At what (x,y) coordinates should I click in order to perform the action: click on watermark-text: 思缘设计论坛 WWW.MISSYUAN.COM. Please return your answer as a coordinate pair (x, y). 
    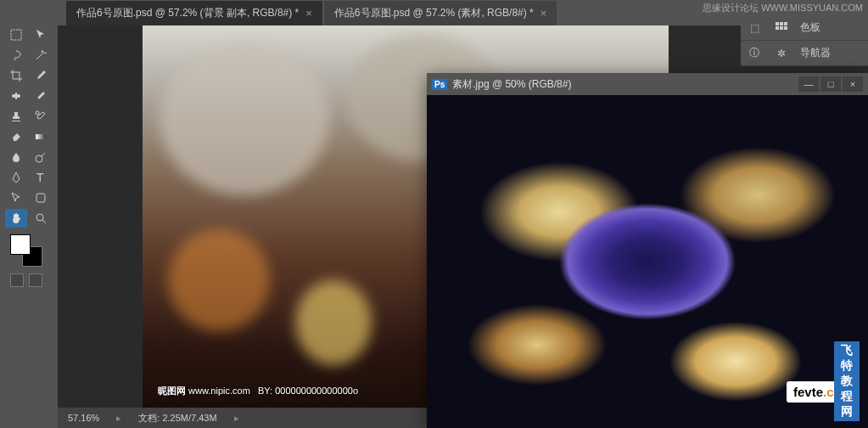
    Looking at the image, I should click on (782, 8).